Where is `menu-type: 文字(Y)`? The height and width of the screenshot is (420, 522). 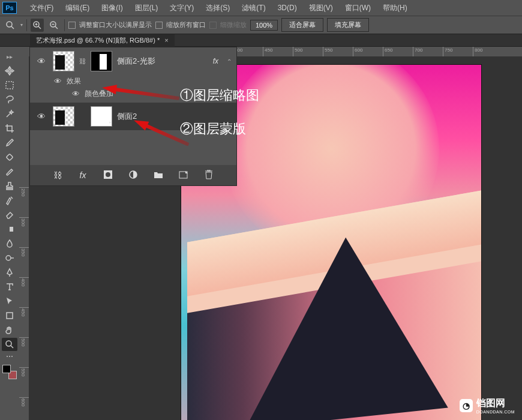
menu-type: 文字(Y) is located at coordinates (182, 8).